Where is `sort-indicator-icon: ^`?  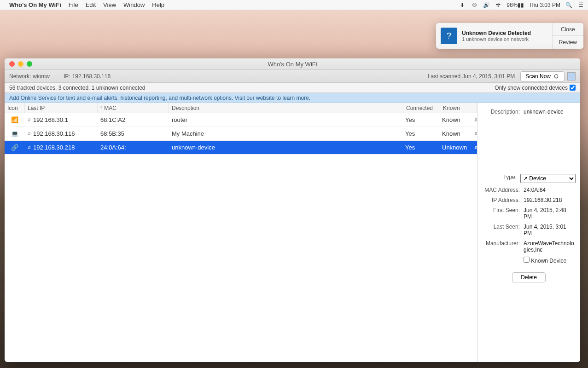
sort-indicator-icon: ^ is located at coordinates (101, 108).